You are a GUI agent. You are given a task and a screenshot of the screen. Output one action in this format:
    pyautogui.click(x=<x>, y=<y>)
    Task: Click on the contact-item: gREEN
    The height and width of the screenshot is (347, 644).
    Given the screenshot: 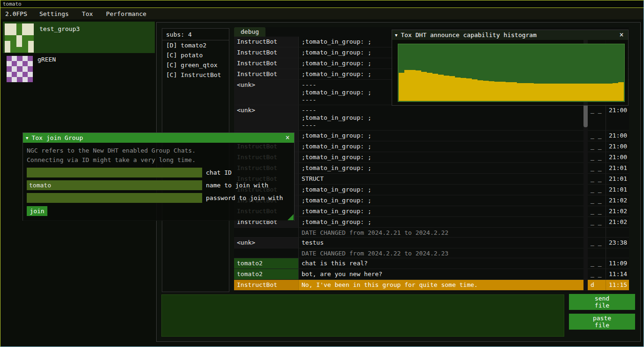 What is the action you would take?
    pyautogui.click(x=79, y=69)
    